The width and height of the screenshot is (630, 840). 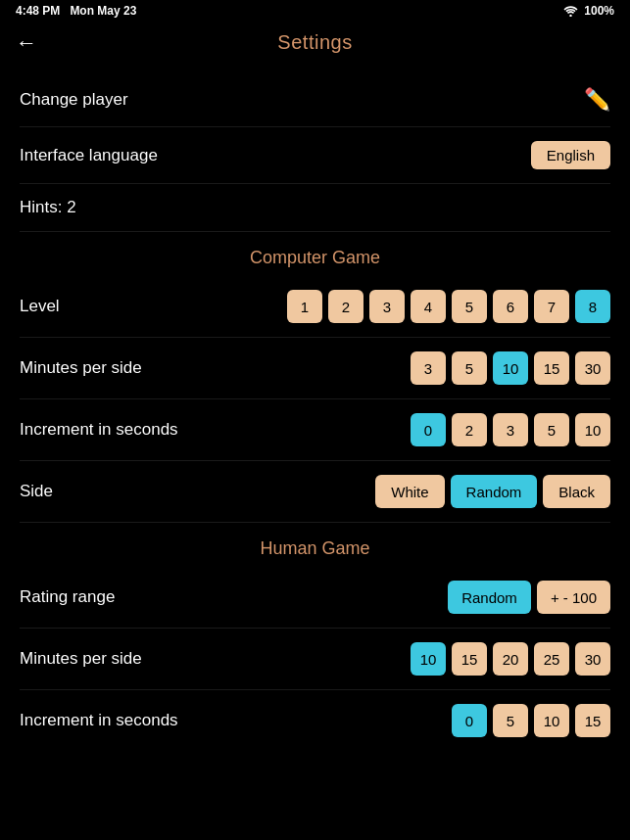 What do you see at coordinates (574, 597) in the screenshot?
I see `rating-btn-100: + - 100` at bounding box center [574, 597].